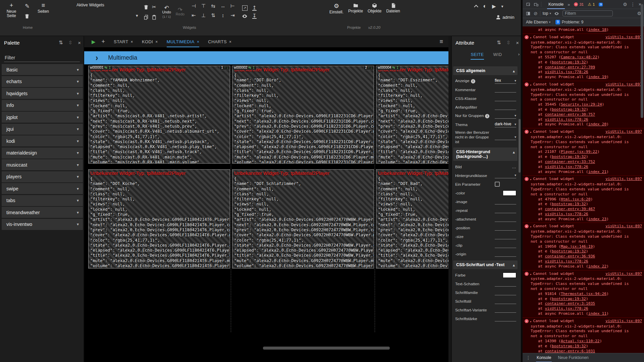 The width and height of the screenshot is (644, 362). I want to click on copy-icon, so click(146, 17).